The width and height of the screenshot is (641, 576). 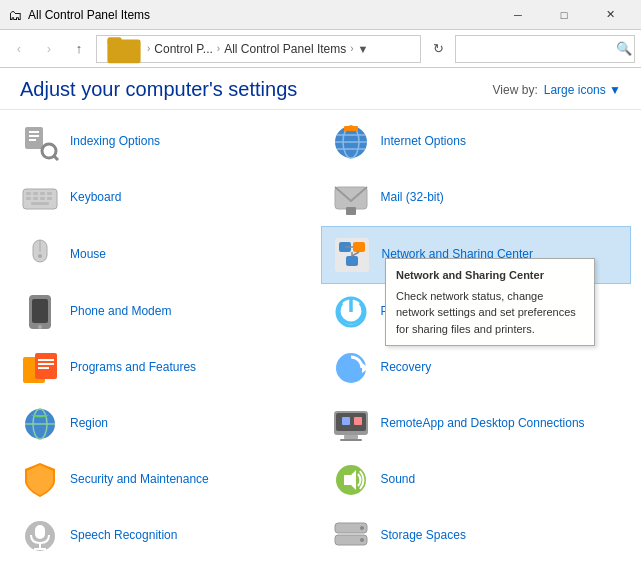 What do you see at coordinates (476, 536) in the screenshot?
I see `grid-item-storage-spaces: Storage Spaces` at bounding box center [476, 536].